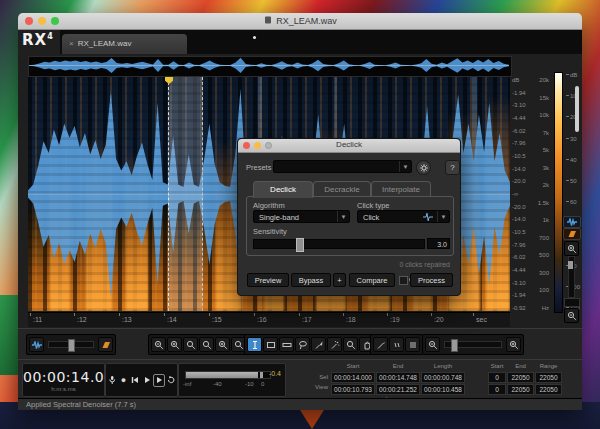 Image resolution: width=600 pixels, height=429 pixels. I want to click on zoom-fit-button, so click(206, 344).